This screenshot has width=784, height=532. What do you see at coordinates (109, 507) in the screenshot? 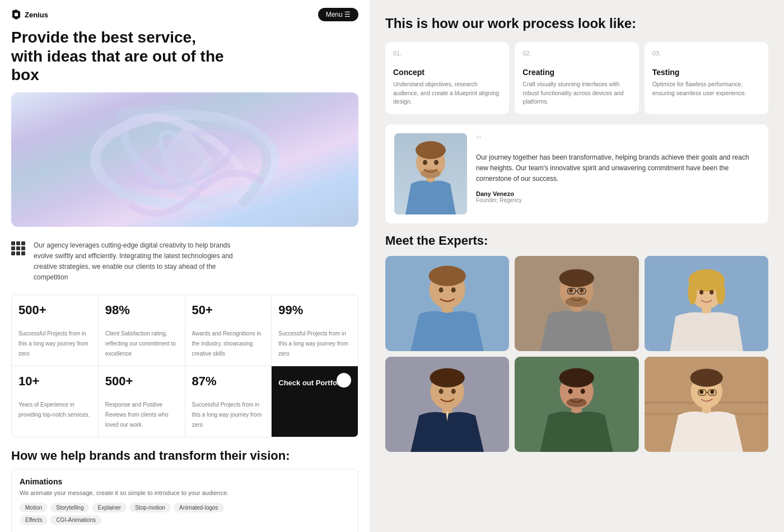
I see `tag: Explainer` at bounding box center [109, 507].